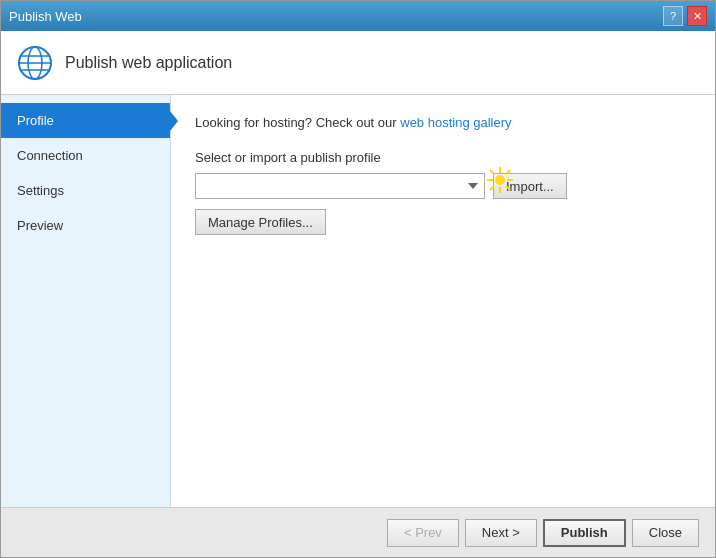 This screenshot has height=558, width=716. Describe the element at coordinates (50, 156) in the screenshot. I see `sidebar-item-connection-label: Connection` at that location.